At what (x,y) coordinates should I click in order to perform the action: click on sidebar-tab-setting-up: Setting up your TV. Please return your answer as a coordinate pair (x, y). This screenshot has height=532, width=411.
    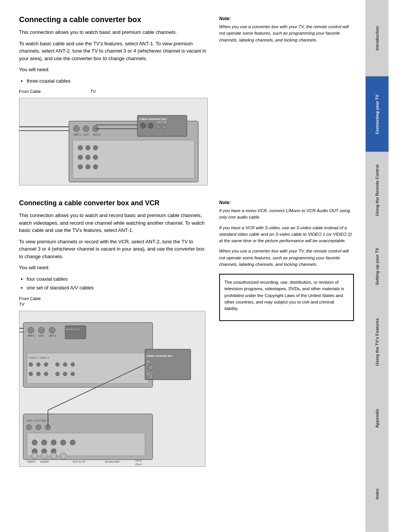
    Looking at the image, I should click on (377, 266).